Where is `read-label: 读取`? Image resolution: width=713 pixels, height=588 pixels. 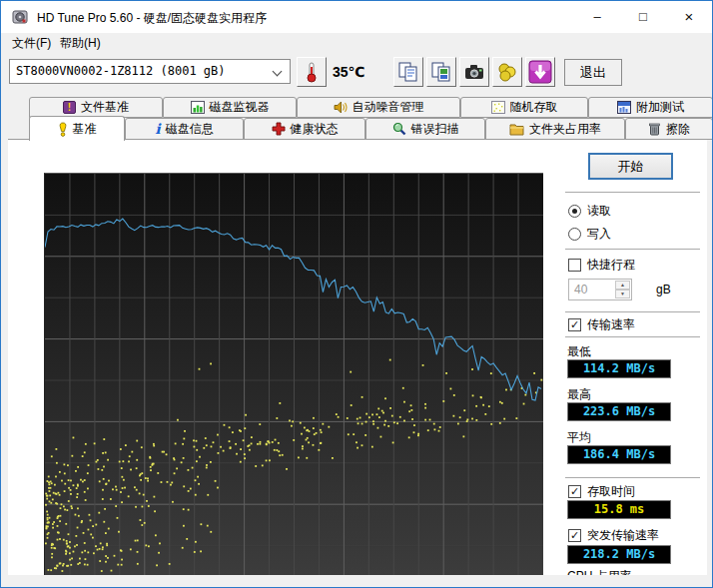 read-label: 读取 is located at coordinates (599, 212).